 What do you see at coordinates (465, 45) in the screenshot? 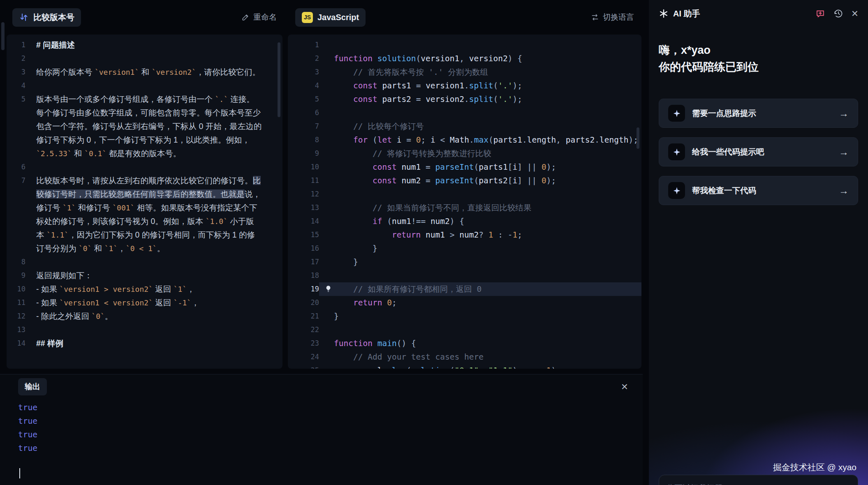
I see `code-line: 1` at bounding box center [465, 45].